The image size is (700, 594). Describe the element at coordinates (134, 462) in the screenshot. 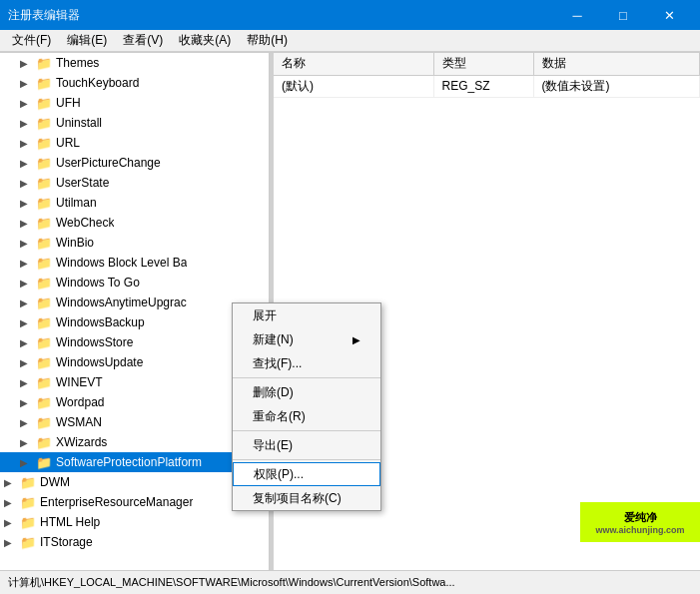

I see `tree-item: ▶📁SoftwareProtectionPlatform` at that location.